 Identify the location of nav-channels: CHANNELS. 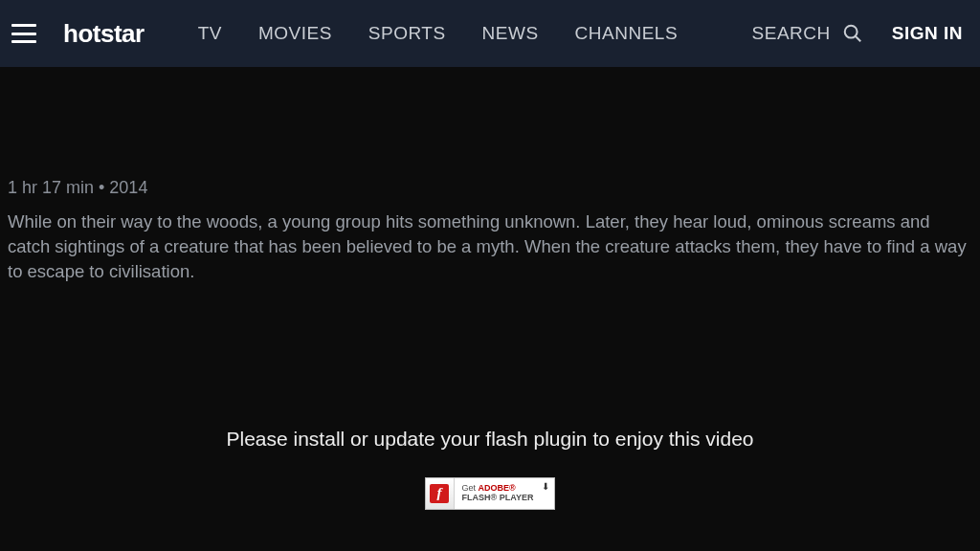
(626, 33).